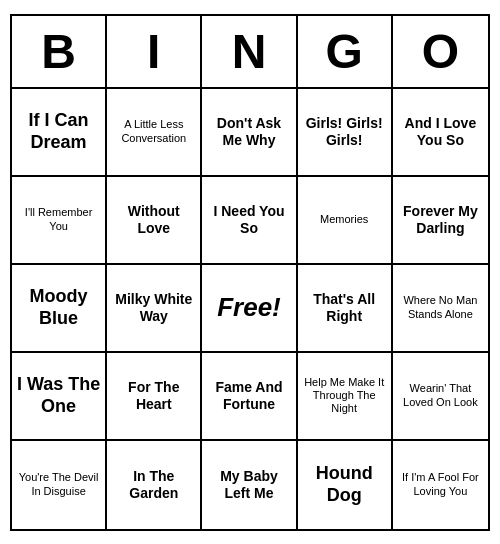 The image size is (500, 544). Describe the element at coordinates (250, 133) in the screenshot. I see `bingo-cell-2: Don't Ask Me Why` at that location.